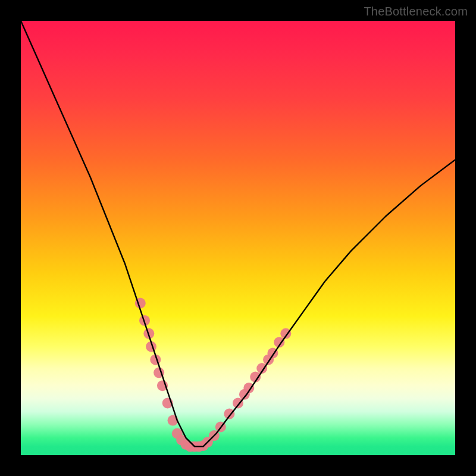 The height and width of the screenshot is (476, 476). What do you see at coordinates (213, 375) in the screenshot?
I see `marker-group` at bounding box center [213, 375].